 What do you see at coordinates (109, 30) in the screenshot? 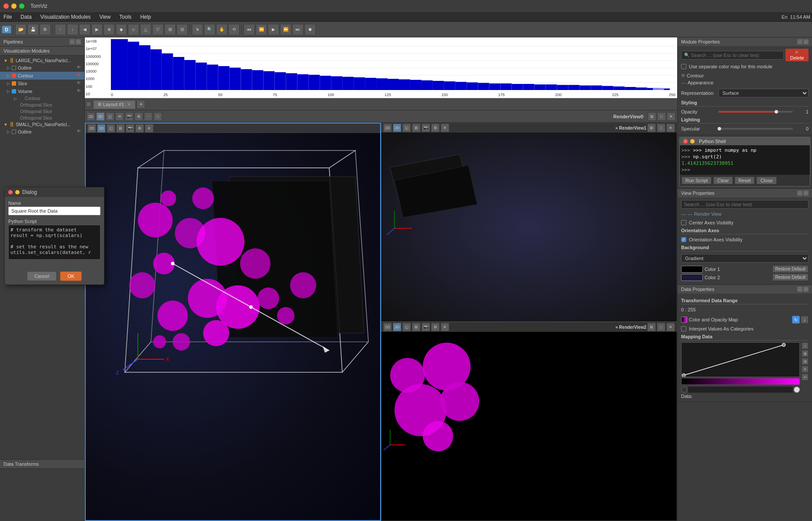
I see `toolbar-btn-5: ⊕` at bounding box center [109, 30].